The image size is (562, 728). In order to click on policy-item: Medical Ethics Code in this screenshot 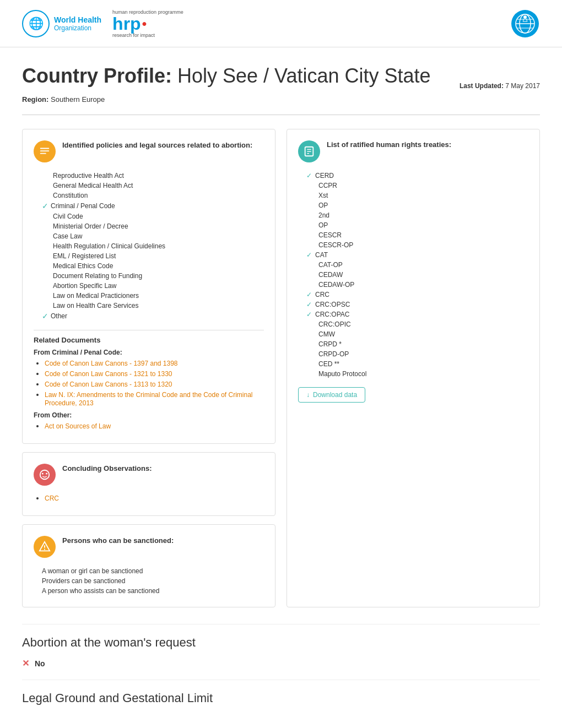, I will do `click(153, 266)`.